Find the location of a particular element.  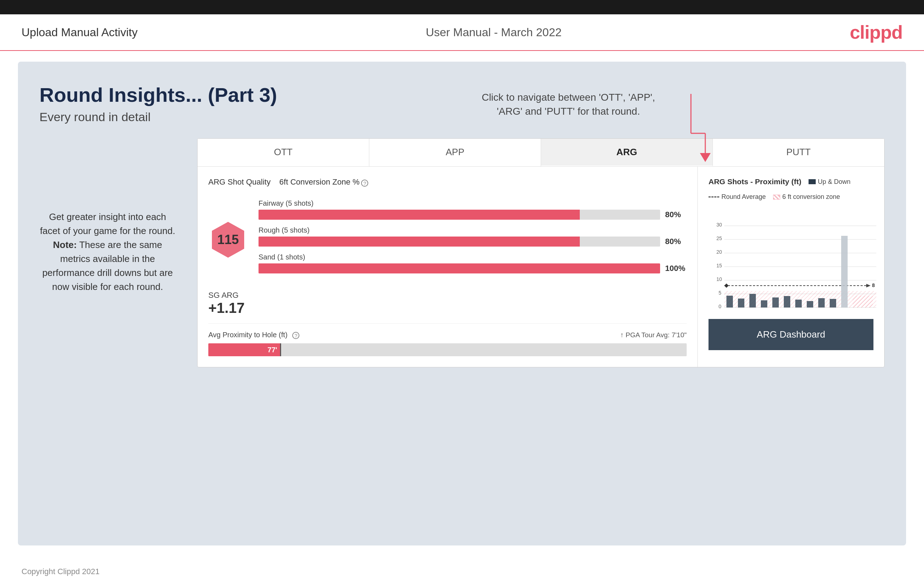

legend-round-avg: Round Average is located at coordinates (737, 197).